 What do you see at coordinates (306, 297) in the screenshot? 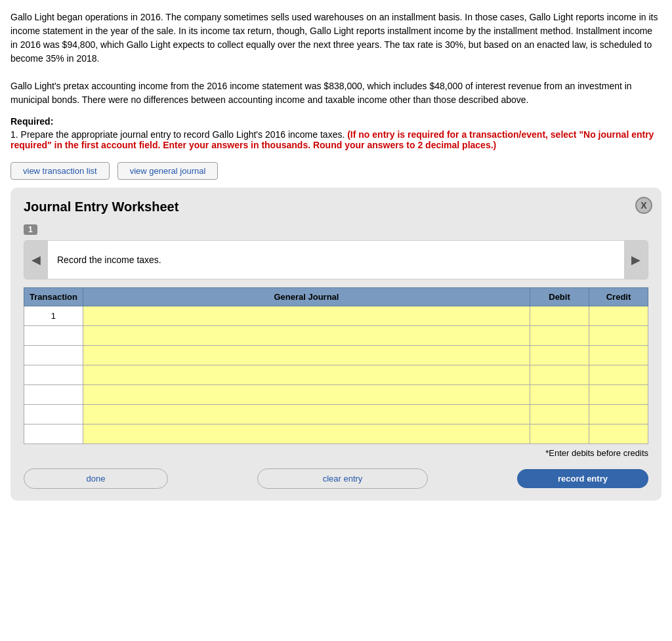
I see `col-header-general-journal: General Journal` at bounding box center [306, 297].